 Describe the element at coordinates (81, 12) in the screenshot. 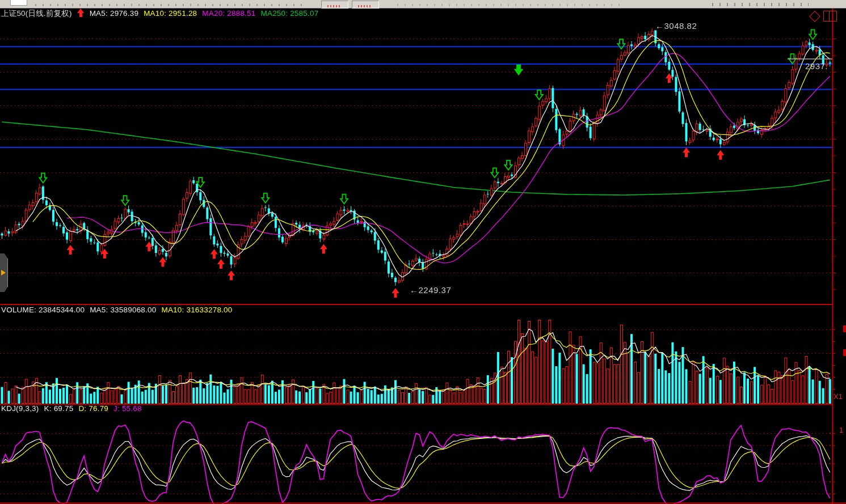

I see `up-arrow-icon` at that location.